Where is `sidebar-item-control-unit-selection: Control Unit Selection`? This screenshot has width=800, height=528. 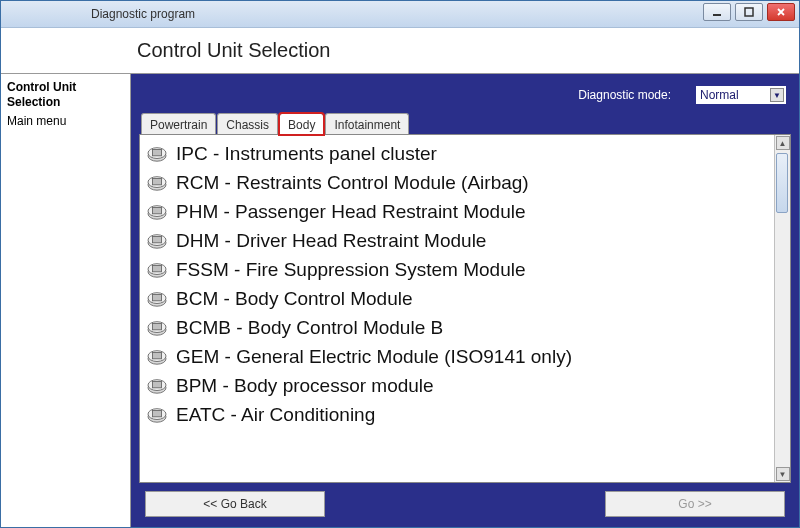
sidebar-item-control-unit-selection: Control Unit Selection is located at coordinates (66, 95).